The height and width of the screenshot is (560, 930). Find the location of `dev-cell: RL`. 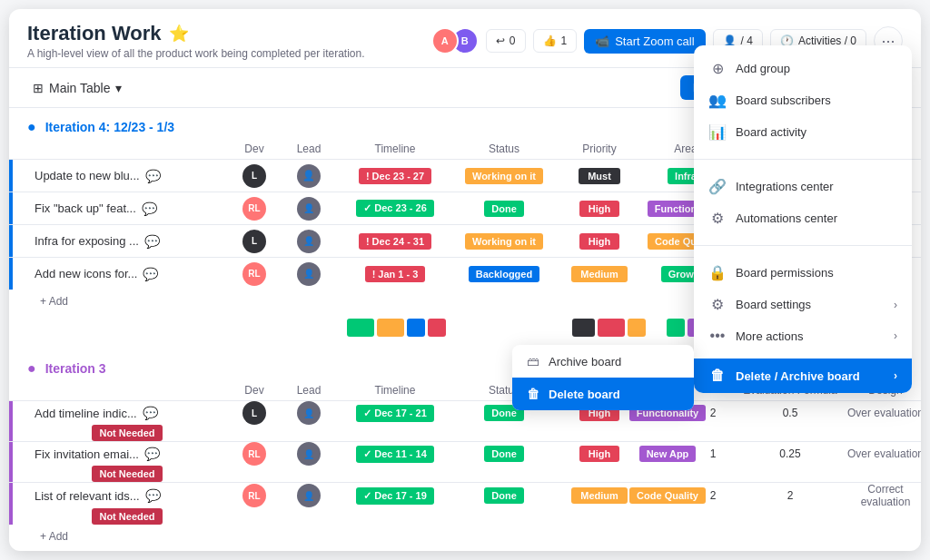

dev-cell: RL is located at coordinates (254, 209).